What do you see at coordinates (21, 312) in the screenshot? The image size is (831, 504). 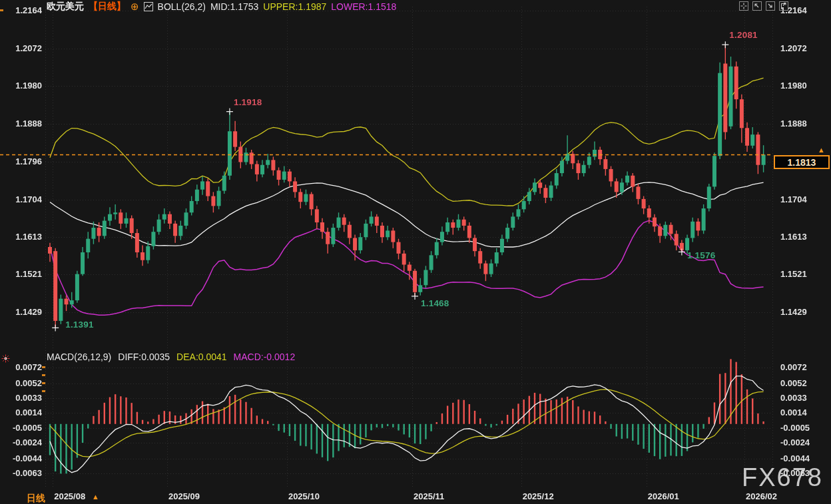 I see `price-axis-label-left: 1.1429` at bounding box center [21, 312].